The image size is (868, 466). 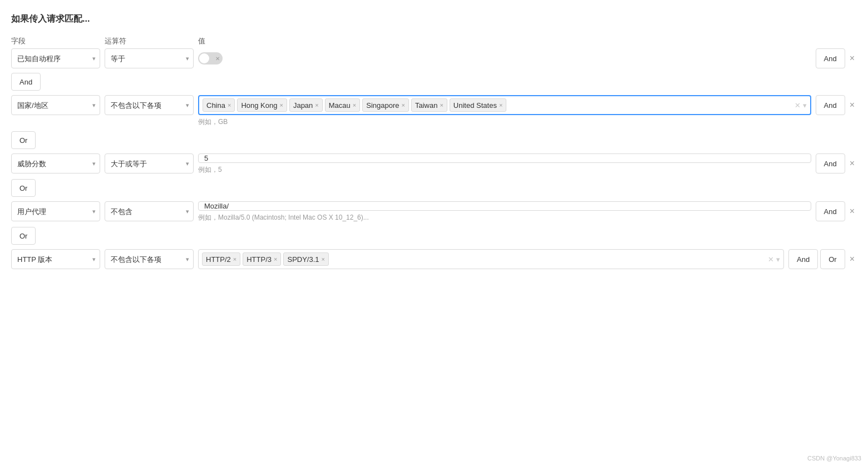 What do you see at coordinates (210, 58) in the screenshot?
I see `toggle-switch-1: ✕` at bounding box center [210, 58].